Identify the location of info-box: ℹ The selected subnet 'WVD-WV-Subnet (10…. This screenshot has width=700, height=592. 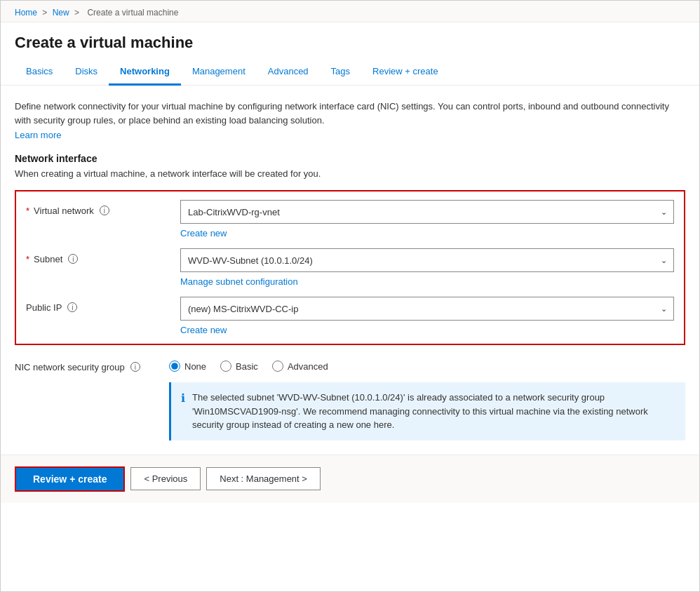
(427, 411).